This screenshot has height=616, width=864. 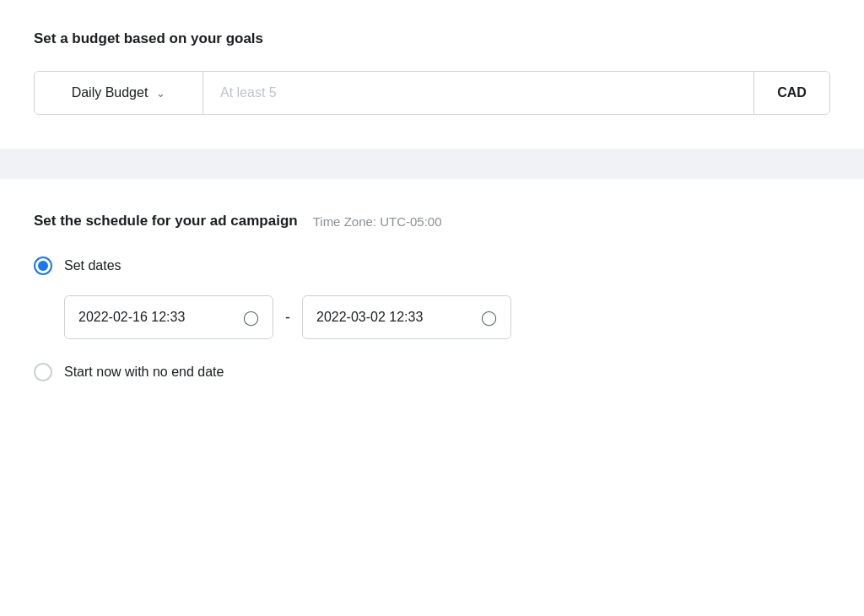 I want to click on end-date-value: 2022-03-02 12:33, so click(x=370, y=317).